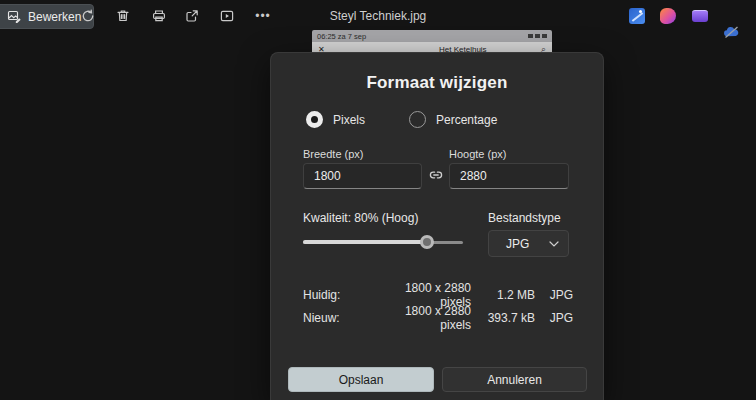 Image resolution: width=756 pixels, height=400 pixels. Describe the element at coordinates (509, 176) in the screenshot. I see `height-input` at that location.